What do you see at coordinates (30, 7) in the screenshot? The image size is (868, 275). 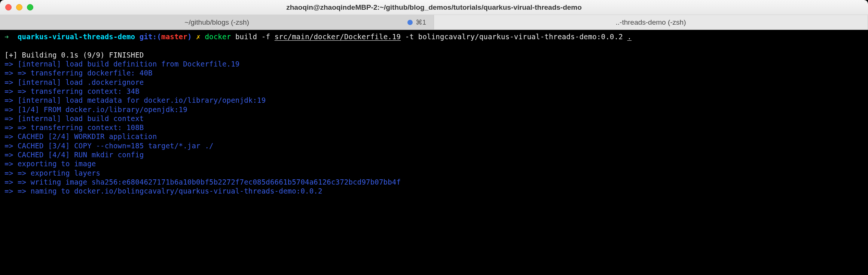 I see `zoom-button` at bounding box center [30, 7].